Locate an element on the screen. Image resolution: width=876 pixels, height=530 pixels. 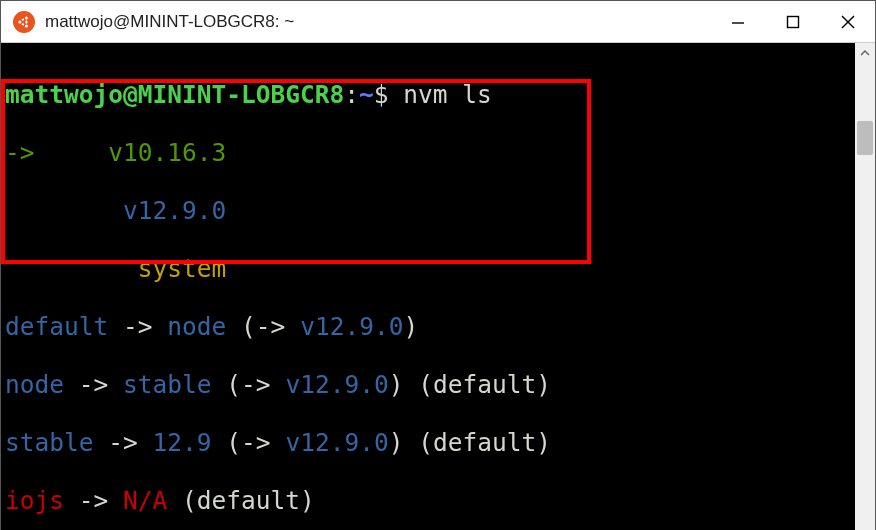
maximize-button is located at coordinates (792, 22).